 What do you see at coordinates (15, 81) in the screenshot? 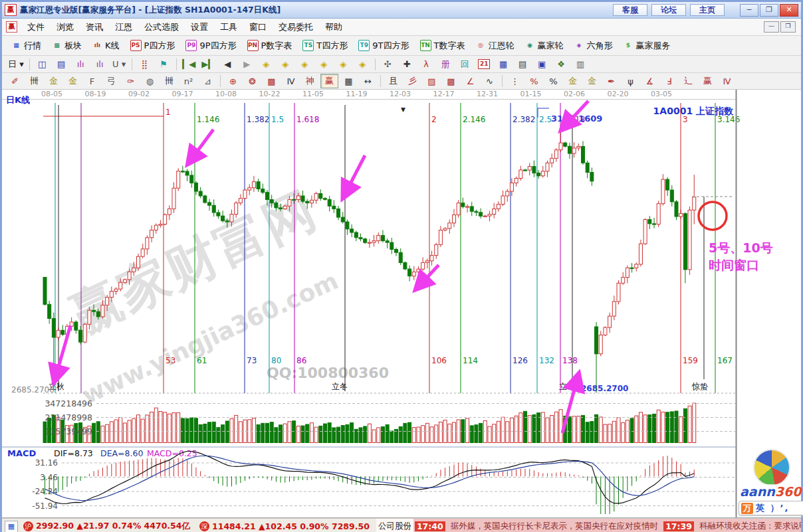
I see `pencil-tool: ✐` at bounding box center [15, 81].